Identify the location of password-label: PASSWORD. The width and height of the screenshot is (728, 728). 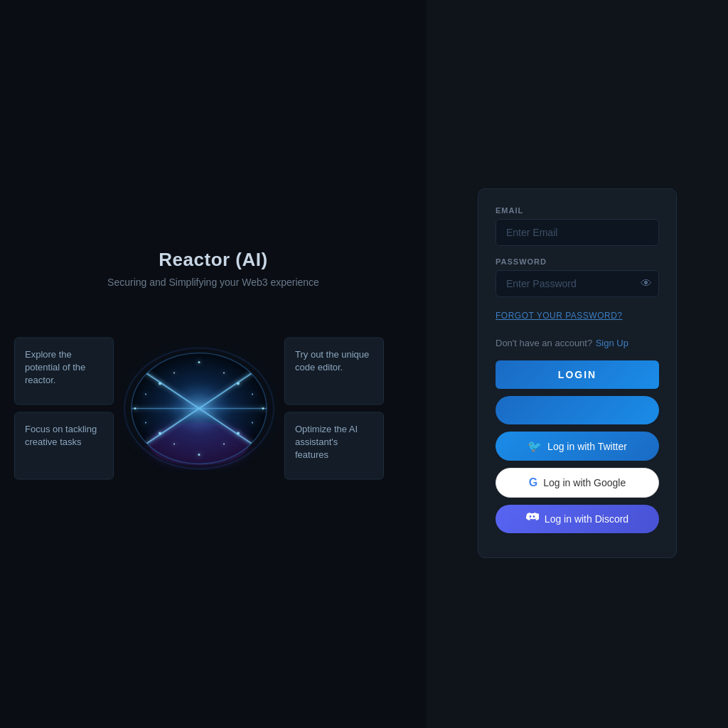
(577, 262).